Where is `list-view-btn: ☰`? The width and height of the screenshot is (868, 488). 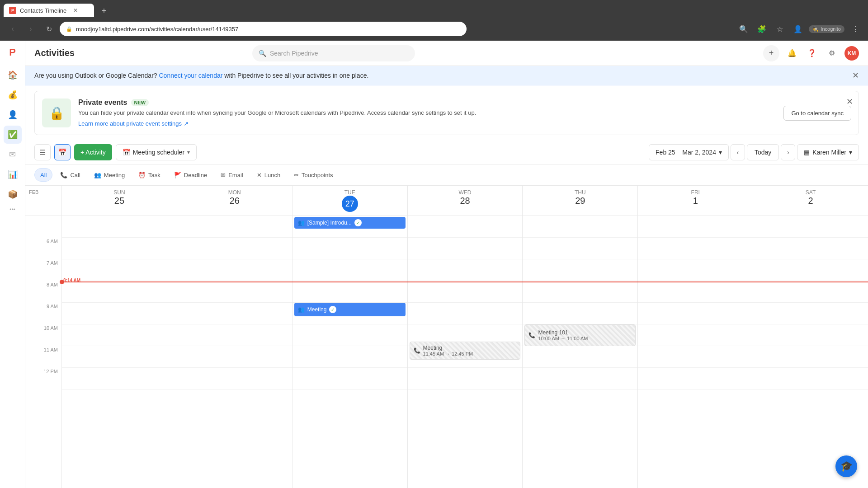
list-view-btn: ☰ is located at coordinates (42, 152).